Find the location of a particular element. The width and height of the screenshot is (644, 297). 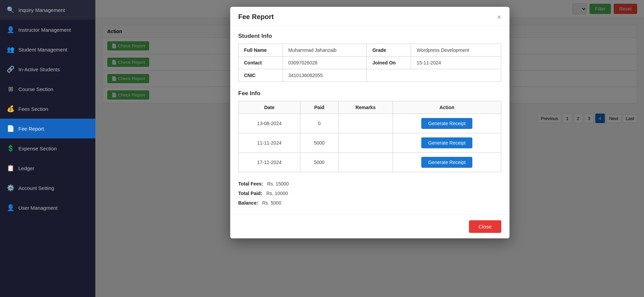

fee-table: Date Paid Remarks Action 13-08-2024 0 Ge… is located at coordinates (370, 136).